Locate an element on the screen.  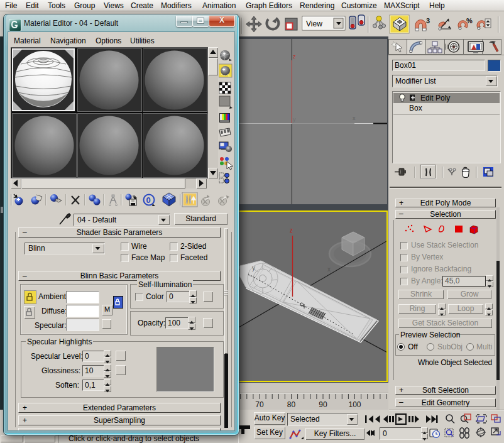
svg-text: 100 is located at coordinates (354, 405).